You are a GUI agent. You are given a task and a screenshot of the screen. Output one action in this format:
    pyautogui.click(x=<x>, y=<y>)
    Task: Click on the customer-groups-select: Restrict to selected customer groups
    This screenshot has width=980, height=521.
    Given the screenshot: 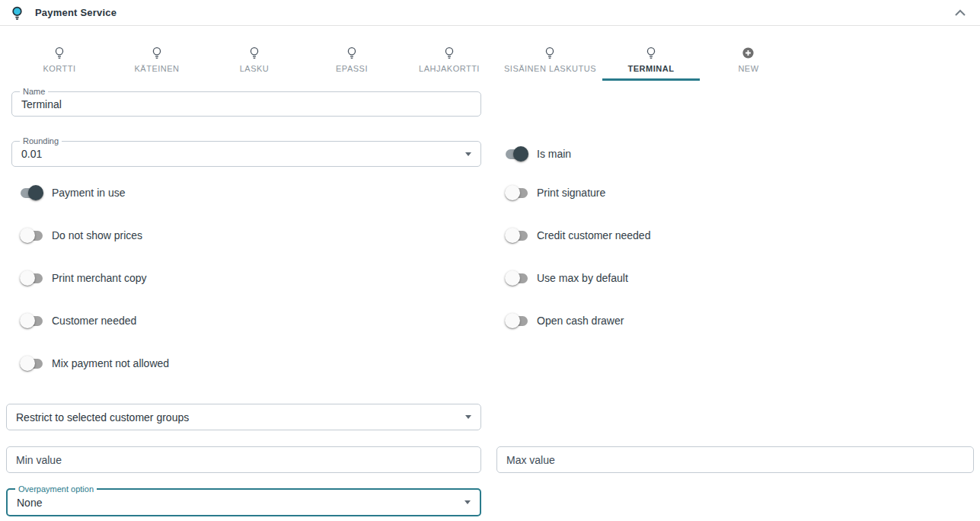 What is the action you would take?
    pyautogui.click(x=244, y=417)
    